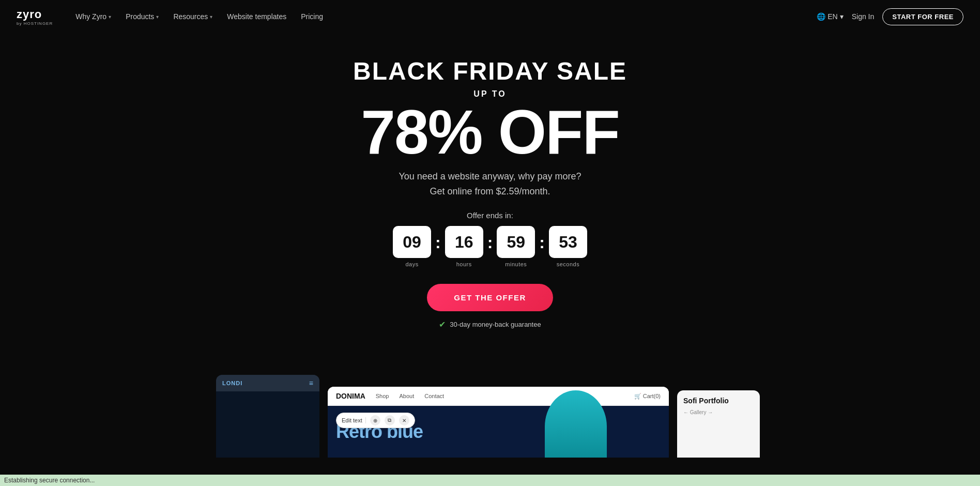 Image resolution: width=980 pixels, height=486 pixels. Describe the element at coordinates (647, 396) in the screenshot. I see `donima-cart: 🛒 Cart(0)` at that location.